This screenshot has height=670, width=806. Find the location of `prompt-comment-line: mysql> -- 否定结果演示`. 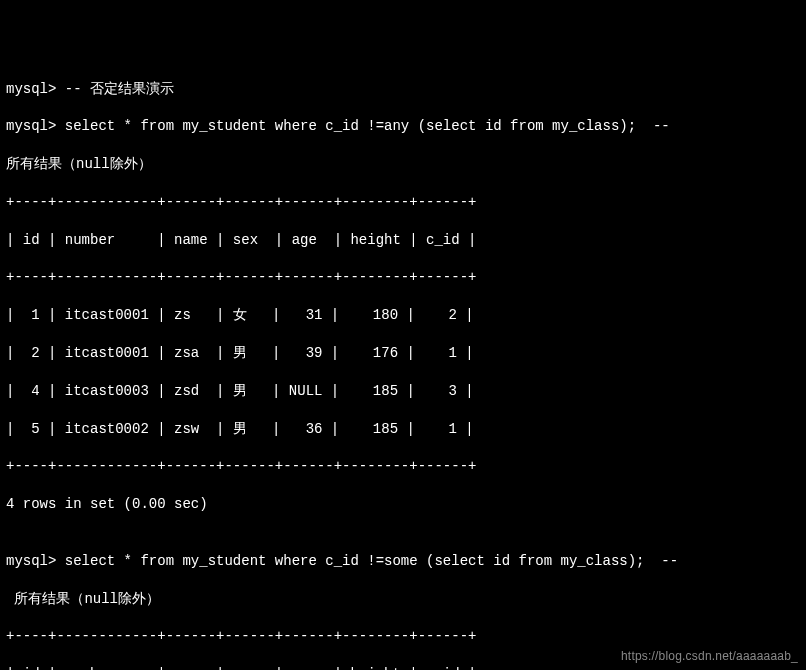

prompt-comment-line: mysql> -- 否定结果演示 is located at coordinates (403, 90).